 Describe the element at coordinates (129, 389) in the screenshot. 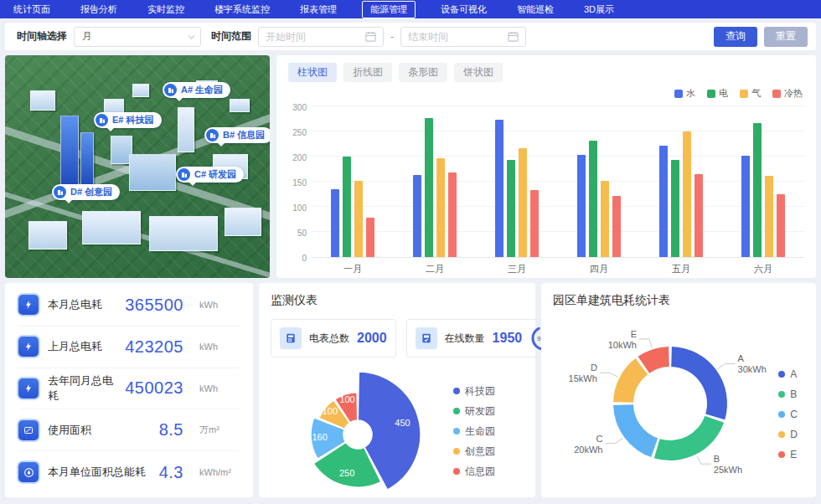

I see `stat-row-last-year: 去年同月总电耗 450023 kWh` at that location.